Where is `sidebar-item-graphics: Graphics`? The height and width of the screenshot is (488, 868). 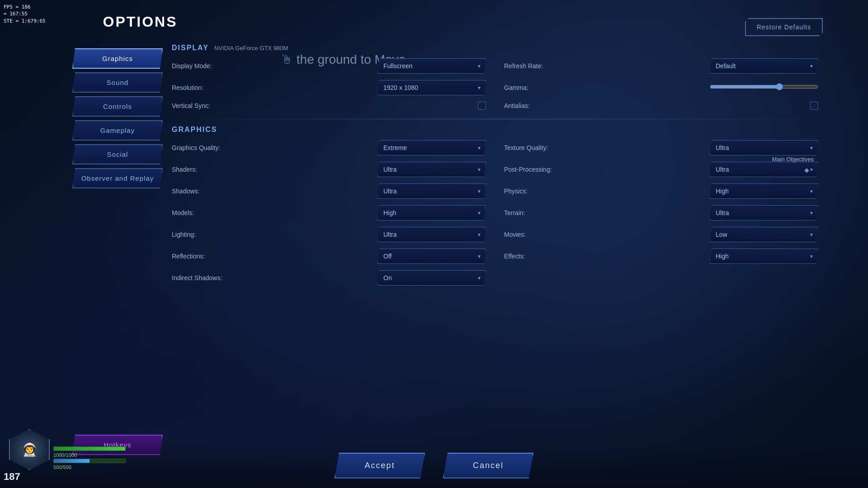 sidebar-item-graphics: Graphics is located at coordinates (118, 59).